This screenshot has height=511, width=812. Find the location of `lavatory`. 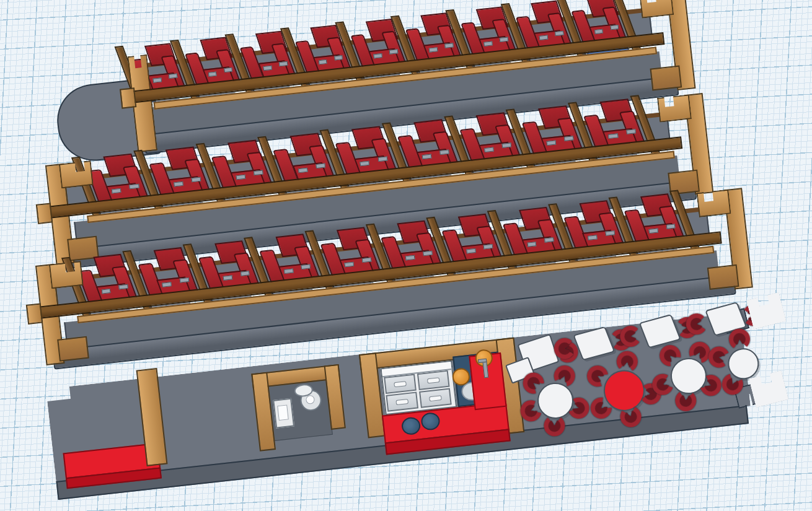

lavatory is located at coordinates (301, 408).